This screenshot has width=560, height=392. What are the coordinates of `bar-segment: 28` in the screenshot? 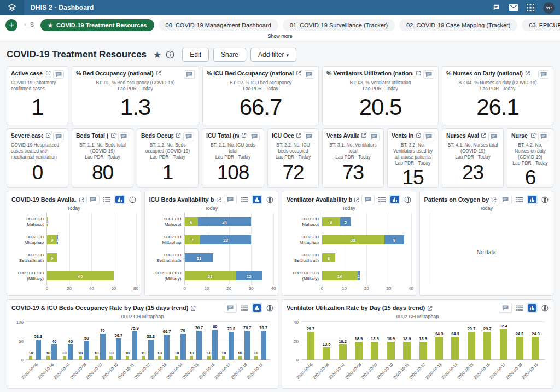 It's located at (353, 239).